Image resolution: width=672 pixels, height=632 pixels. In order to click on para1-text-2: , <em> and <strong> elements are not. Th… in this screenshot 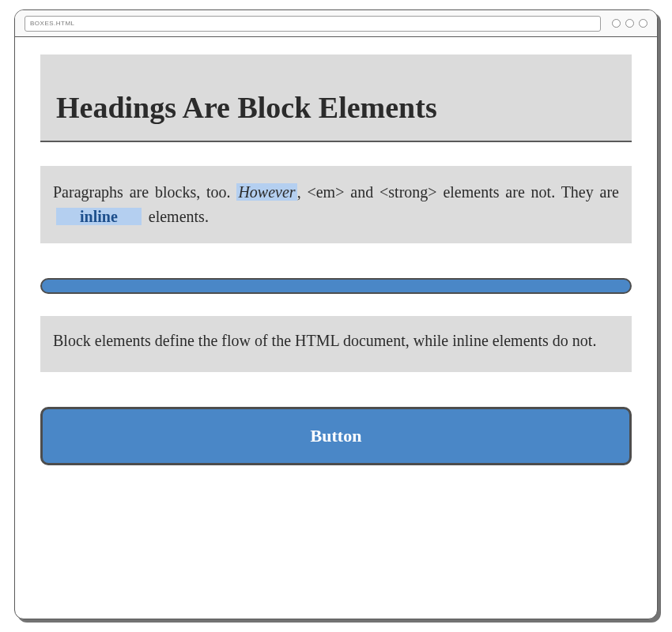, I will do `click(459, 192)`.